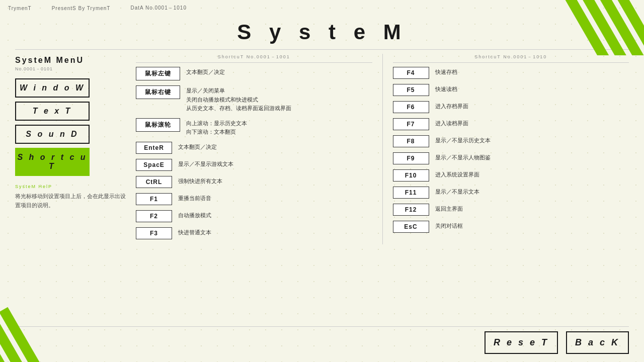 This screenshot has height=362, width=644. Describe the element at coordinates (322, 49) in the screenshot. I see `title-divider` at that location.